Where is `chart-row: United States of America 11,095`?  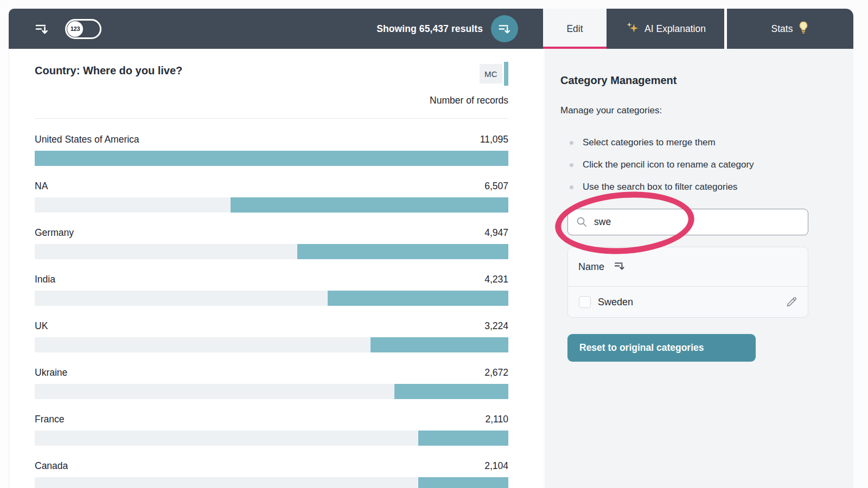 chart-row: United States of America 11,095 is located at coordinates (271, 150).